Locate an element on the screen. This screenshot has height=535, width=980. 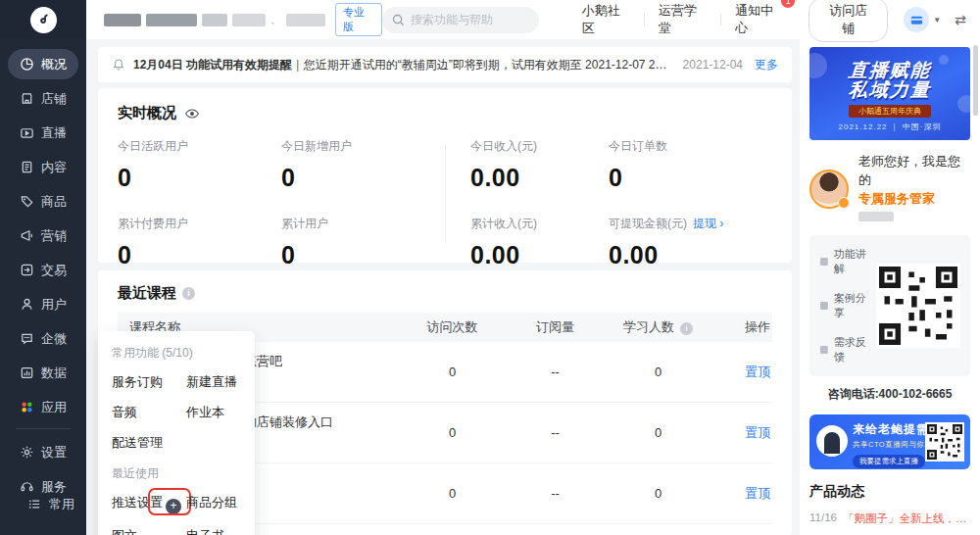
menu-item-push-settings: 推送设置+ is located at coordinates (149, 504).